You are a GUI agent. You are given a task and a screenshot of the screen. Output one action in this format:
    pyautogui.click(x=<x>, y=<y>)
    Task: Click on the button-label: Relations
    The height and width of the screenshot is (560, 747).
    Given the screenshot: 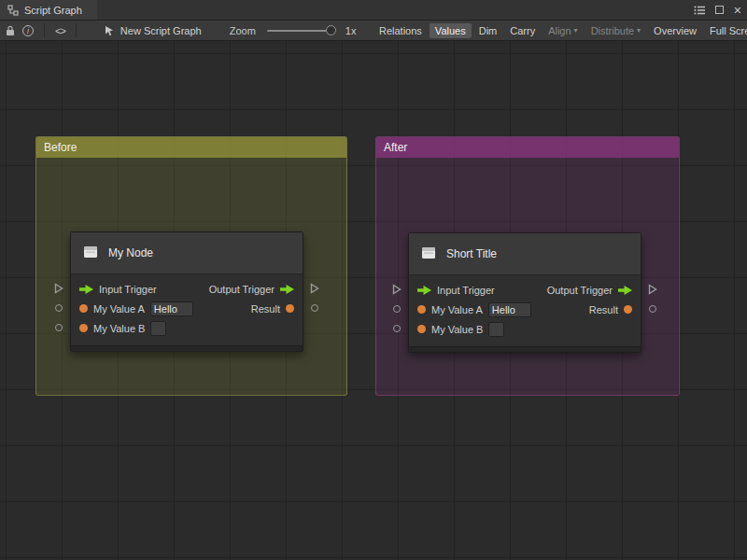 What is the action you would take?
    pyautogui.click(x=401, y=31)
    